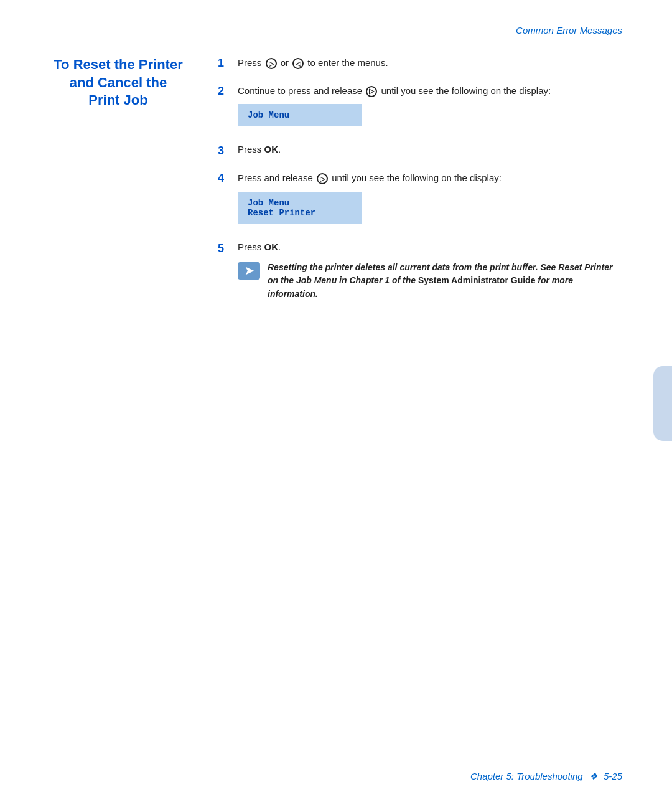  What do you see at coordinates (371, 92) in the screenshot?
I see `step2-forward-btn-icon: ▷` at bounding box center [371, 92].